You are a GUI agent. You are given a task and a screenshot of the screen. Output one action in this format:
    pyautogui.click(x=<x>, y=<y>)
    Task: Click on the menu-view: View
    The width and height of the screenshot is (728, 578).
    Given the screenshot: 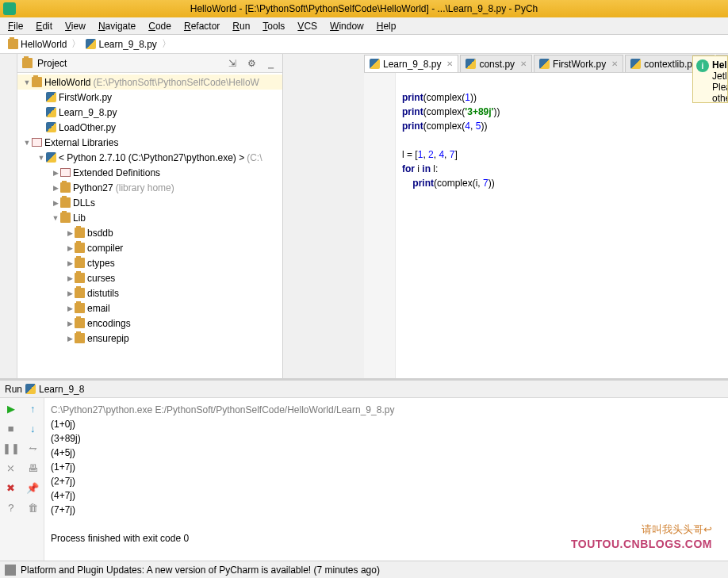 What is the action you would take?
    pyautogui.click(x=75, y=26)
    